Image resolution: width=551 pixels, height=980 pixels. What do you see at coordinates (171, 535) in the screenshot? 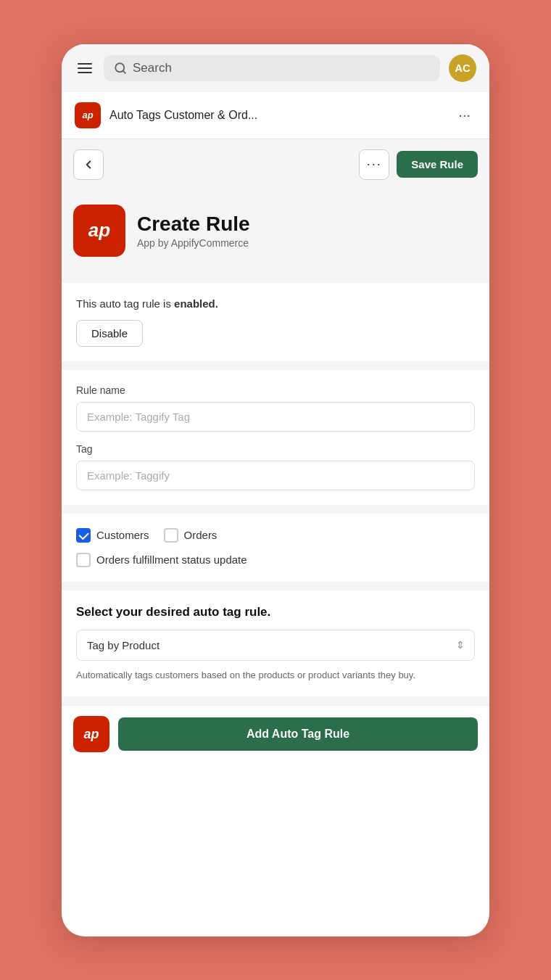
I see `orders-checkbox` at bounding box center [171, 535].